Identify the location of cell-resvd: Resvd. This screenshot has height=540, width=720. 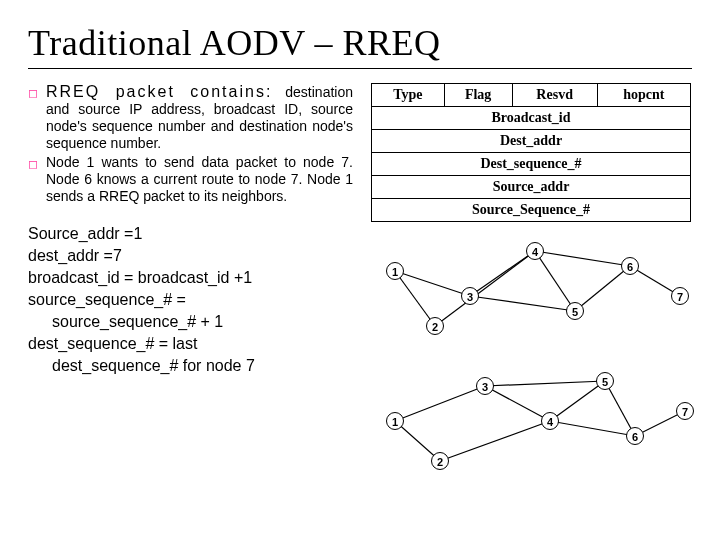
(554, 96).